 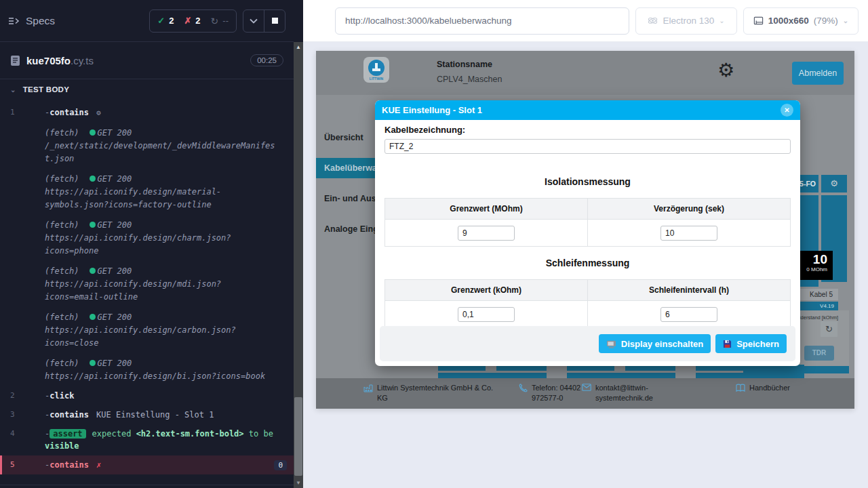 I want to click on tdr-button: TDR, so click(x=819, y=353).